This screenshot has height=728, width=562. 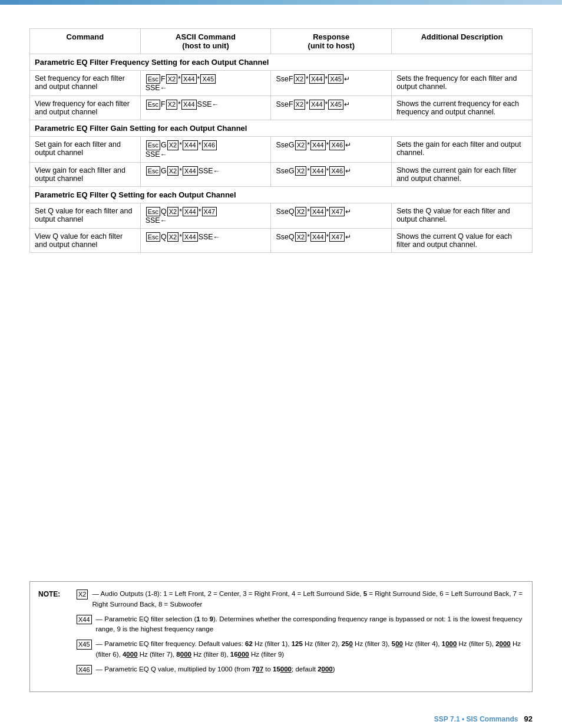 I want to click on cmd-label: View frequency for each filter and outpu…, so click(x=85, y=108).